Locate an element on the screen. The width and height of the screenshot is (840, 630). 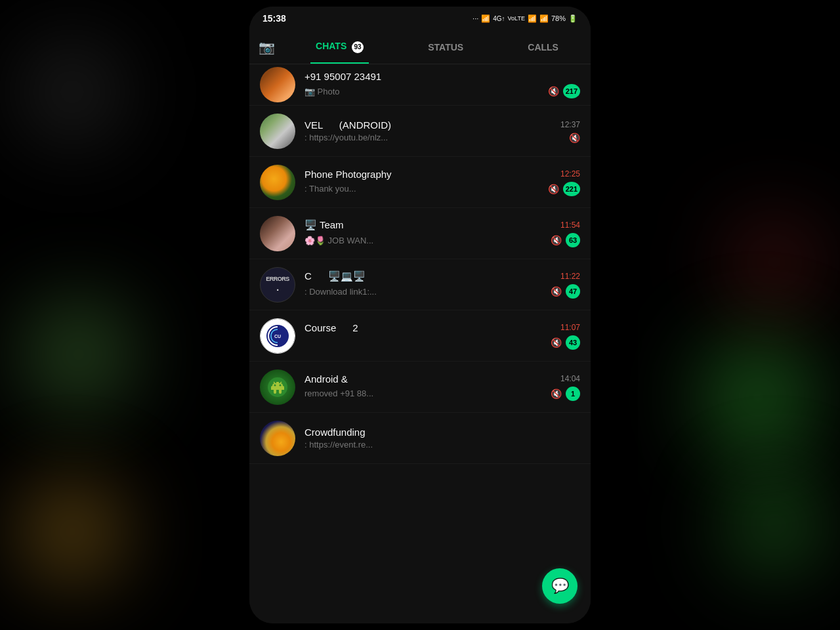
chat-name: Android & is located at coordinates (326, 379).